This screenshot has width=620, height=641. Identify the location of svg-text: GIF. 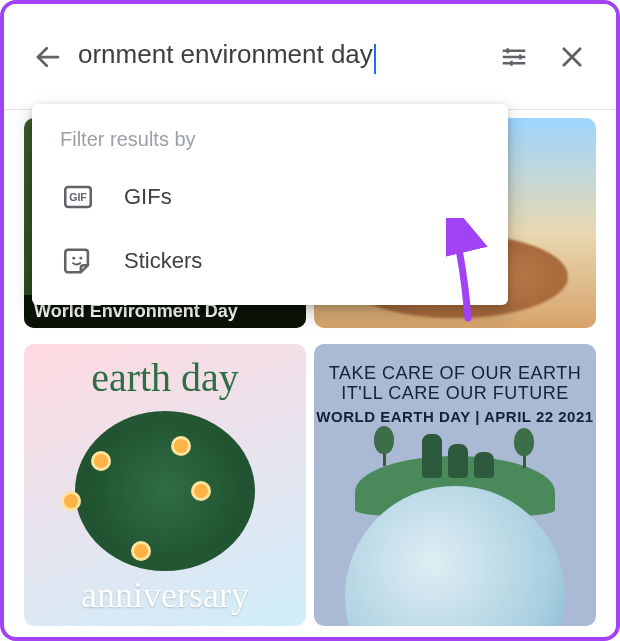
(78, 197).